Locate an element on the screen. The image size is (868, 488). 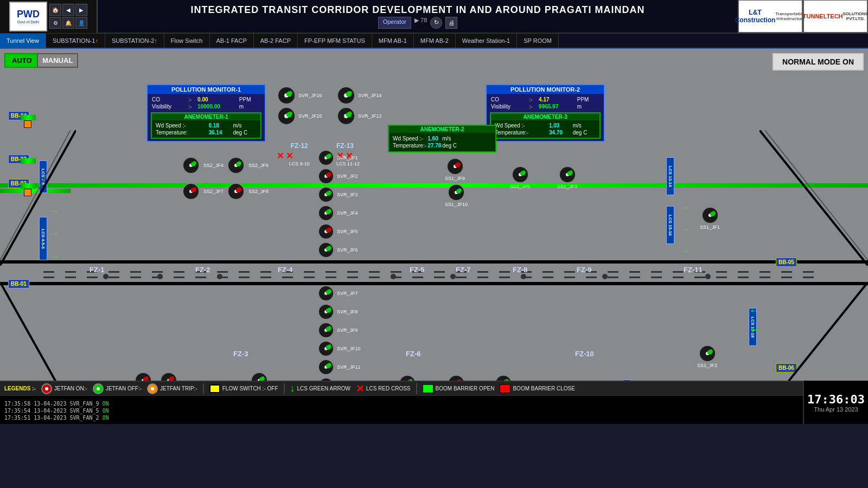
pm1-vis-value: 10000.00 is located at coordinates (217, 106).